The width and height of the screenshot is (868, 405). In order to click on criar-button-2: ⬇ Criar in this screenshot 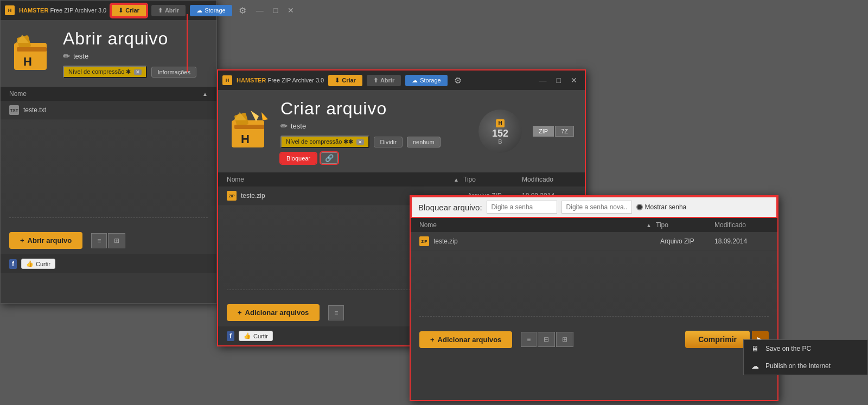, I will do `click(345, 80)`.